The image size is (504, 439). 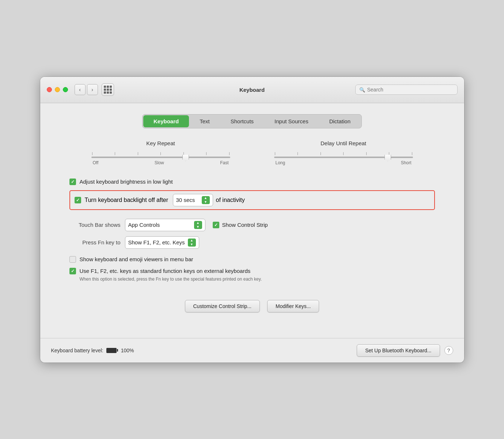 What do you see at coordinates (92, 90) in the screenshot?
I see `forward-button: ›` at bounding box center [92, 90].